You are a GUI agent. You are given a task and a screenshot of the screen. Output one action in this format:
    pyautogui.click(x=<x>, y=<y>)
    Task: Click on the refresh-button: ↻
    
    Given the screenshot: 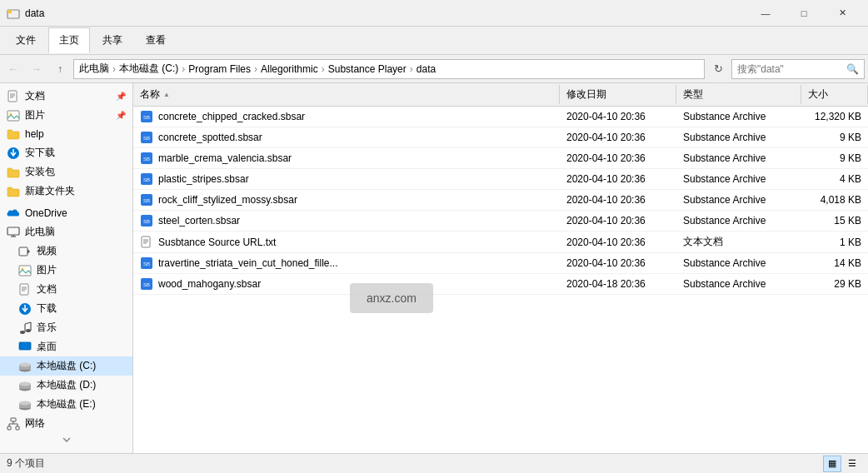 What is the action you would take?
    pyautogui.click(x=718, y=69)
    